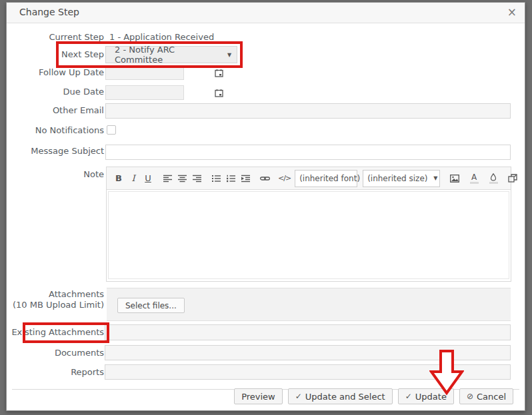 This screenshot has height=415, width=532. What do you see at coordinates (309, 179) in the screenshot?
I see `editor-toolbar: B I U </> (inherited font) ▼ (inherited …` at bounding box center [309, 179].